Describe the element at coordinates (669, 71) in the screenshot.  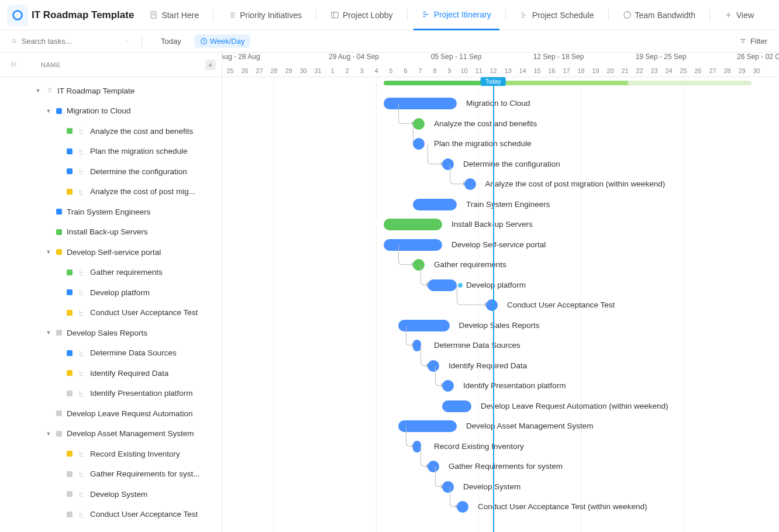
I see `day-label: 24` at that location.